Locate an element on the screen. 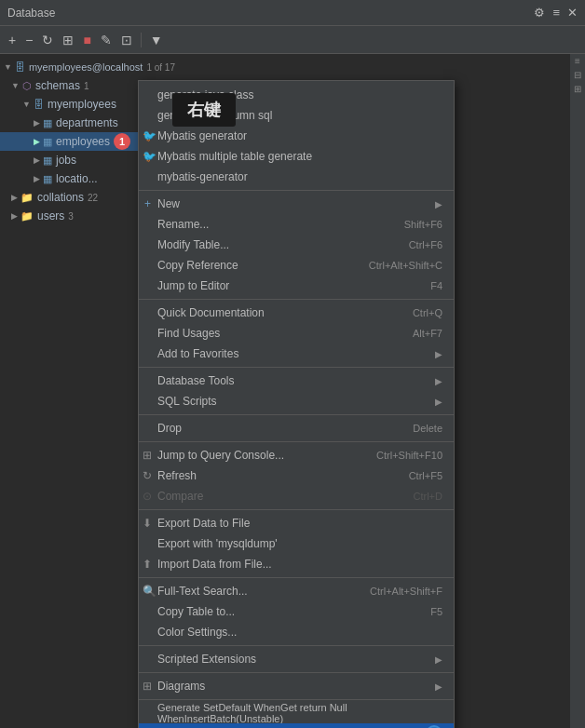  departments-arrow: ▶ is located at coordinates (37, 123).